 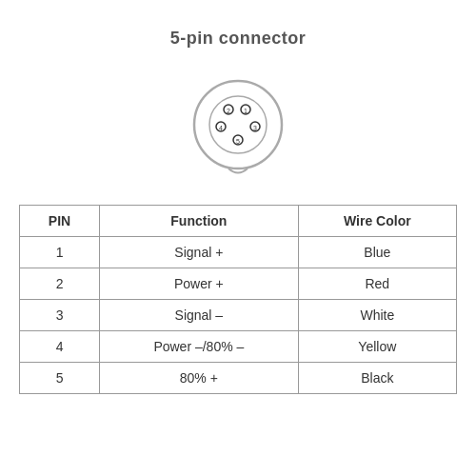 What do you see at coordinates (228, 110) in the screenshot?
I see `svg-text: 2` at bounding box center [228, 110].